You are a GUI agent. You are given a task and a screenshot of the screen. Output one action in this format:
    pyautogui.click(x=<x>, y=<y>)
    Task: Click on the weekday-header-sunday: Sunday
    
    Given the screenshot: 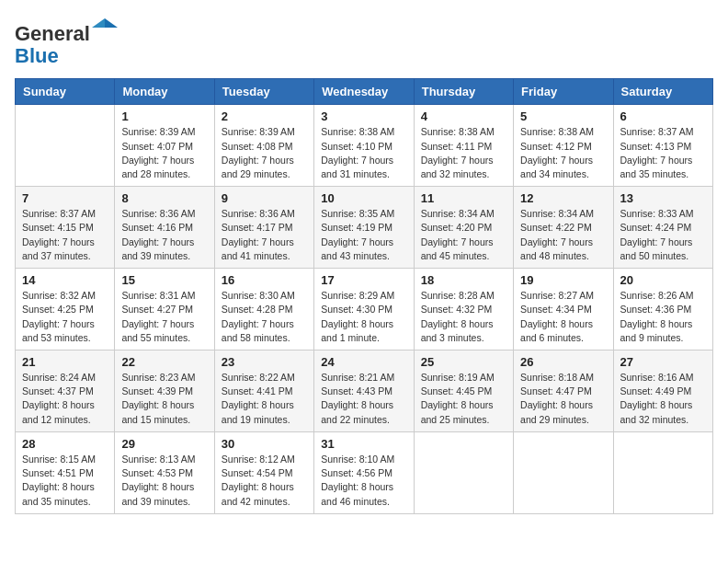 What is the action you would take?
    pyautogui.click(x=65, y=92)
    